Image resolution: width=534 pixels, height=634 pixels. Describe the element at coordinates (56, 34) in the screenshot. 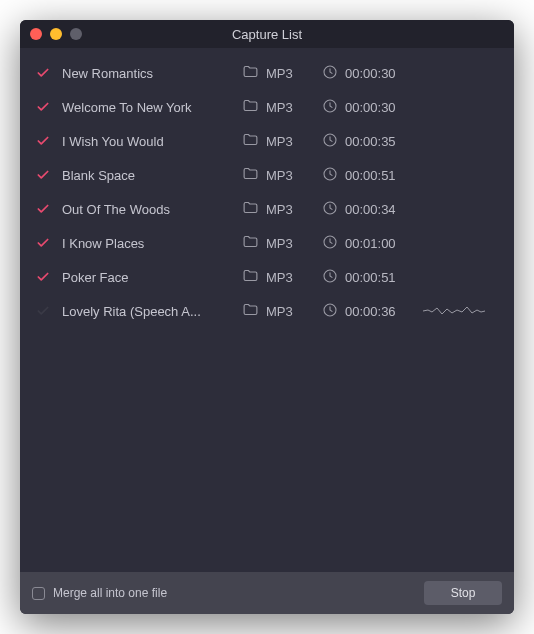

I see `minimize-button` at that location.